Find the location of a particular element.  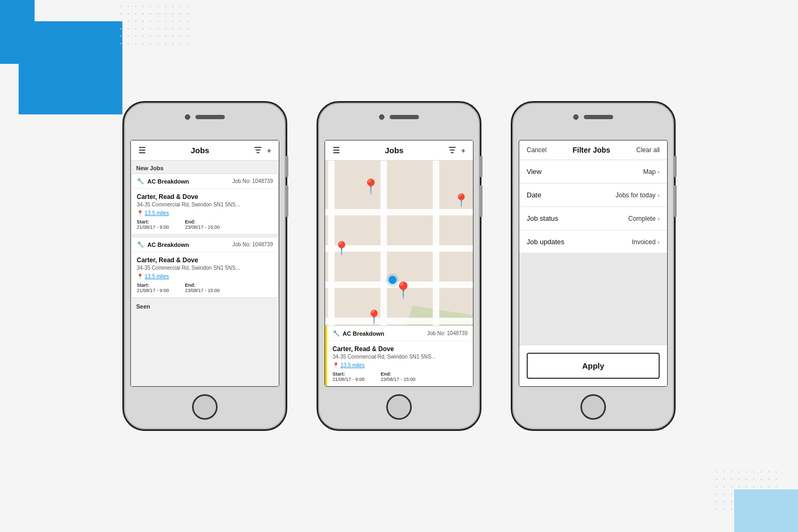

map-start-value: 21/08/17 - 9:00 is located at coordinates (349, 379).